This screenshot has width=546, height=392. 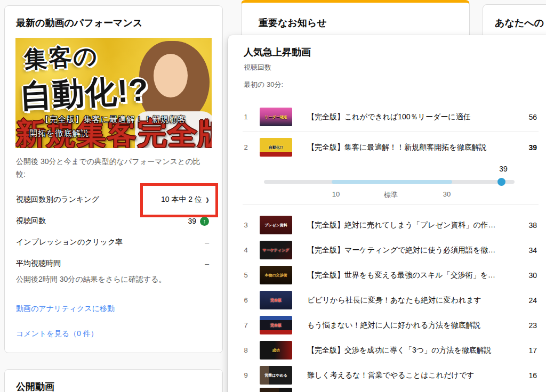 I want to click on view-count: 17, so click(x=524, y=350).